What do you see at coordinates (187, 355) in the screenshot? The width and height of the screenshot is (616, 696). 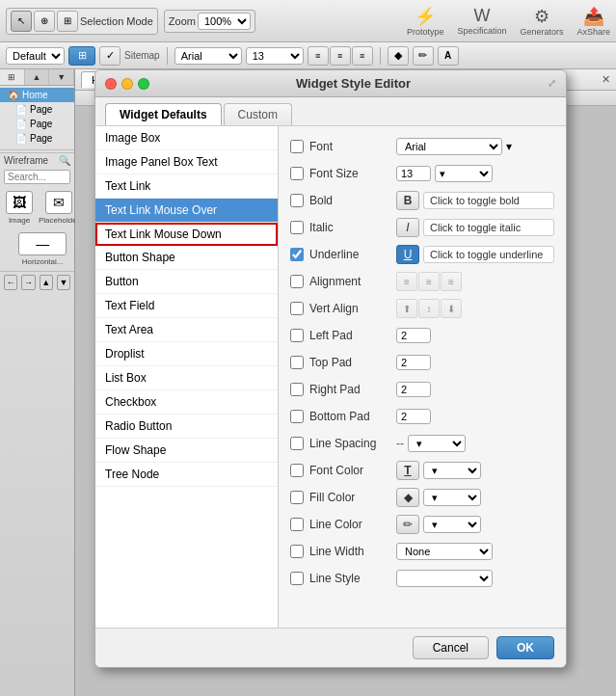 I see `widget-item-droplist: Droplist` at bounding box center [187, 355].